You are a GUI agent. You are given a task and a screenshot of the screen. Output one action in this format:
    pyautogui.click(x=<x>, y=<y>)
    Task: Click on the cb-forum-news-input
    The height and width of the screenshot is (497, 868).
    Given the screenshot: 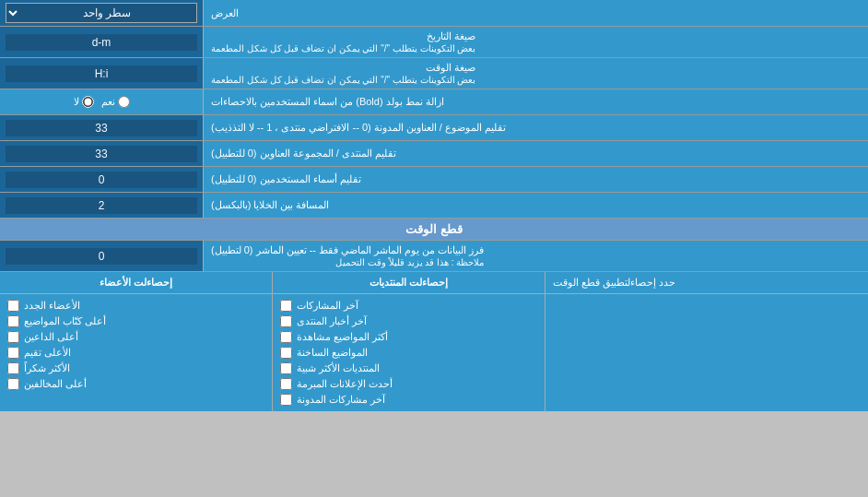 What is the action you would take?
    pyautogui.click(x=286, y=321)
    